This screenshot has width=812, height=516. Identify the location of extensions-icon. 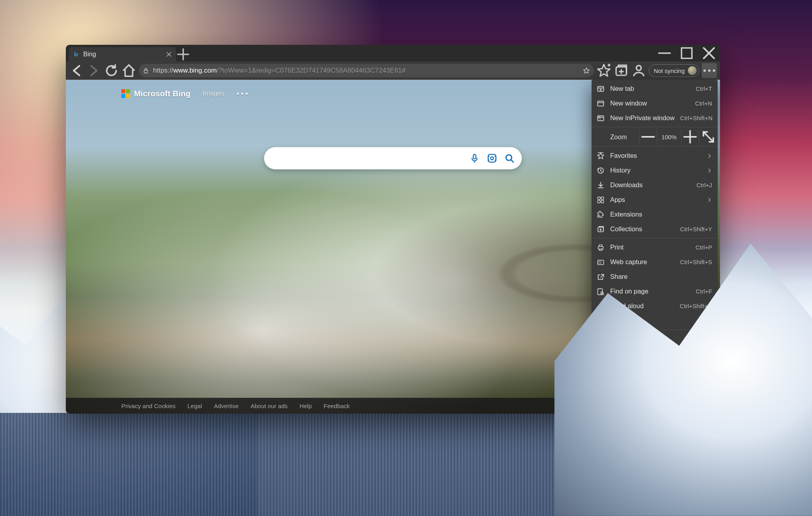
(601, 215).